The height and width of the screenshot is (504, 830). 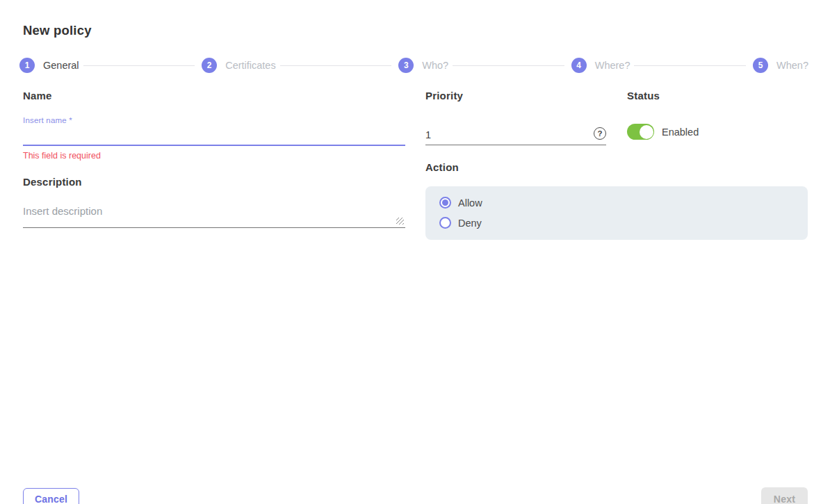 What do you see at coordinates (617, 165) in the screenshot?
I see `right-column: Priority ? Status Enabled A` at bounding box center [617, 165].